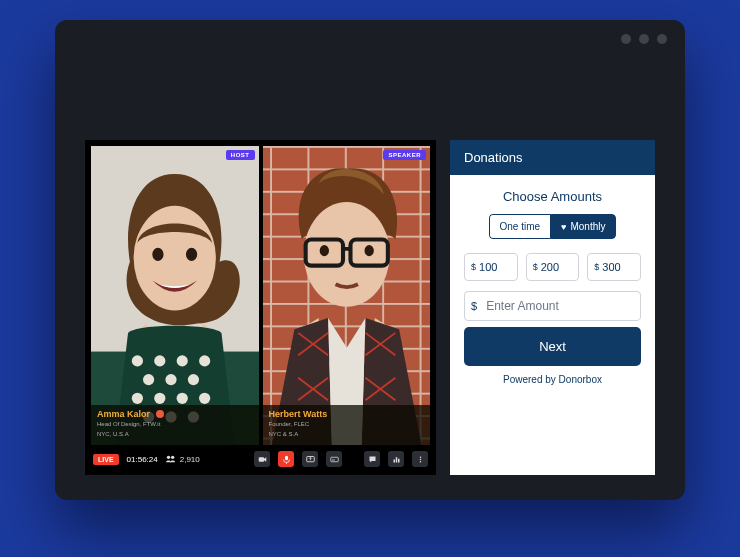 This screenshot has height=557, width=740. What do you see at coordinates (334, 459) in the screenshot?
I see `cc-button: cc` at bounding box center [334, 459].